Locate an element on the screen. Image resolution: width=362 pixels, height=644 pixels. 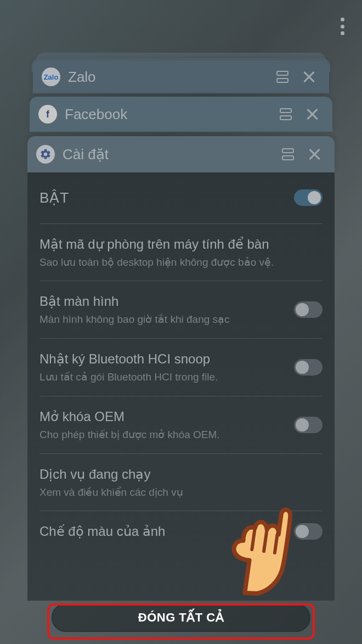
settings-gear-icon is located at coordinates (46, 154).